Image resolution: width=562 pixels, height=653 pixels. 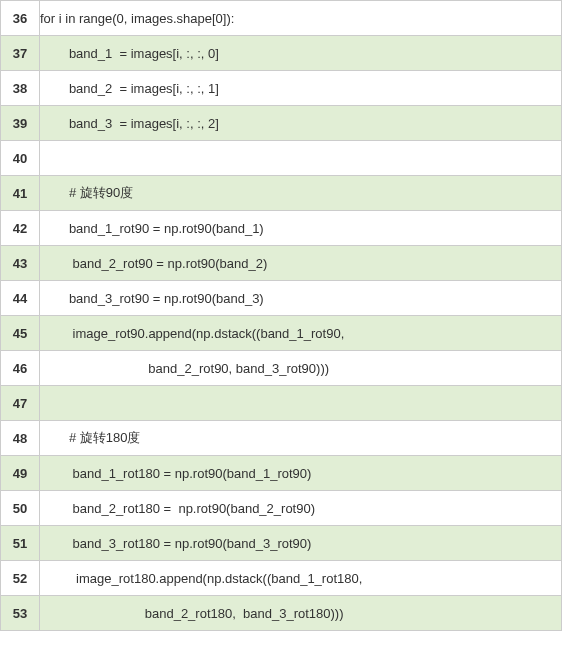 What do you see at coordinates (20, 88) in the screenshot?
I see `line-number: 38` at bounding box center [20, 88].